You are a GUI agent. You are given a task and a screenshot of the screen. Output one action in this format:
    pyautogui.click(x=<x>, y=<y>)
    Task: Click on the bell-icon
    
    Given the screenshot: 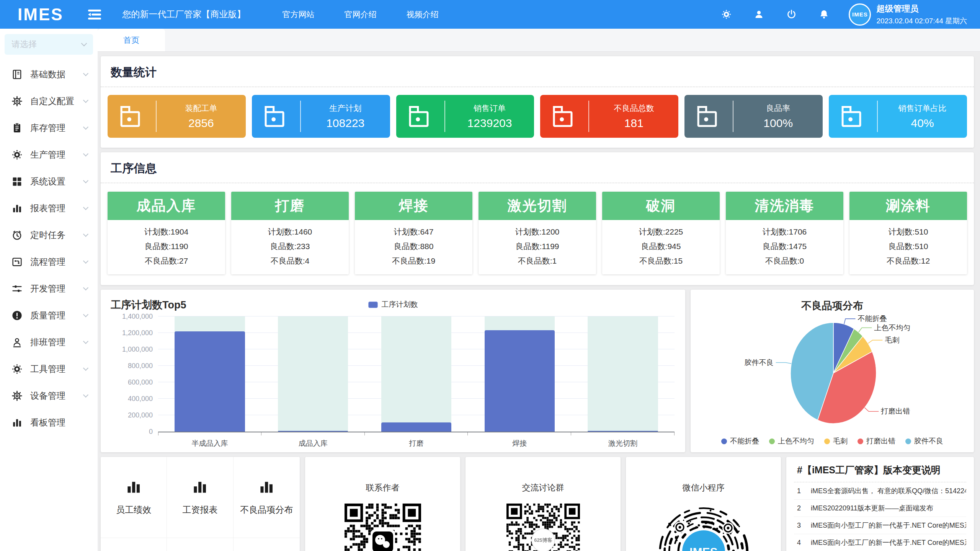 What is the action you would take?
    pyautogui.click(x=824, y=15)
    